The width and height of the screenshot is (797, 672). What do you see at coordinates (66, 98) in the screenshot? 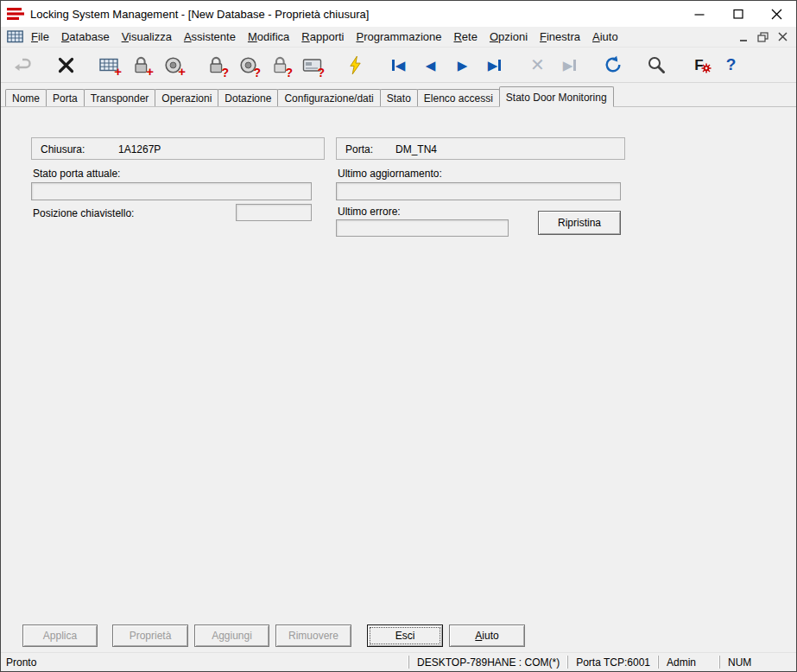
I see `tab-porta: Porta` at bounding box center [66, 98].